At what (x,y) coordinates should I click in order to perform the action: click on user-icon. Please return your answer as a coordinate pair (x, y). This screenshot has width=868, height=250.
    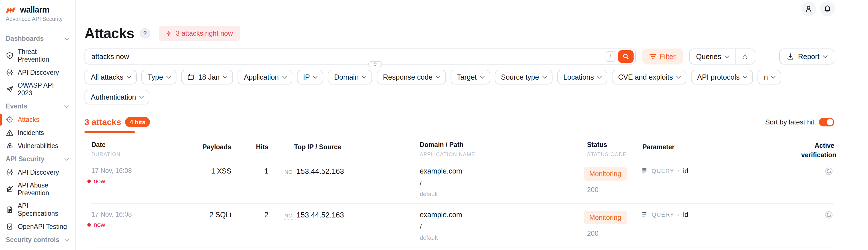
    Looking at the image, I should click on (809, 9).